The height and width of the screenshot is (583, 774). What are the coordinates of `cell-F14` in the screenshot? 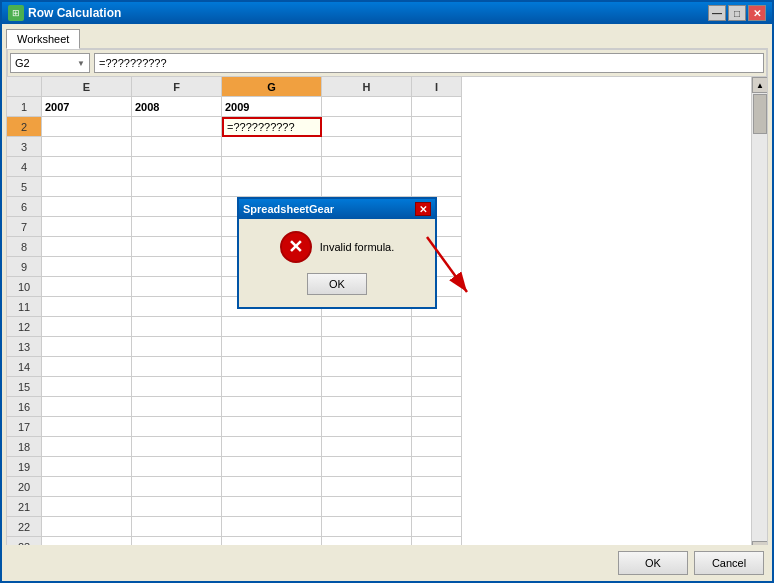 It's located at (177, 367).